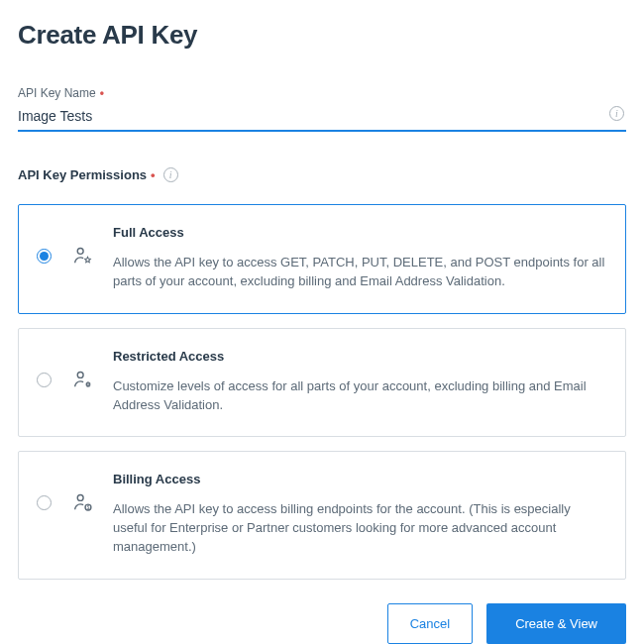  Describe the element at coordinates (430, 624) in the screenshot. I see `cancel-button: Cancel` at that location.